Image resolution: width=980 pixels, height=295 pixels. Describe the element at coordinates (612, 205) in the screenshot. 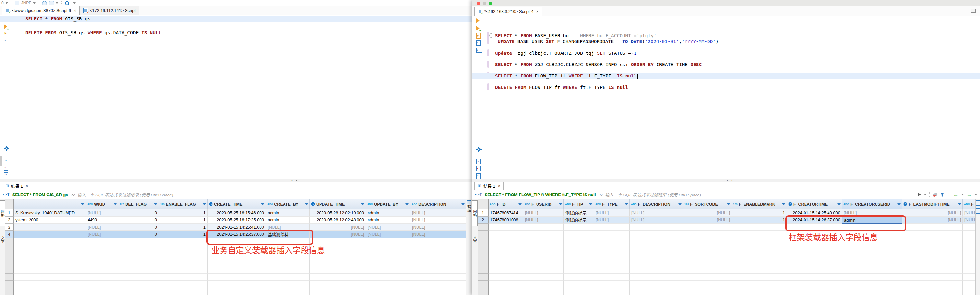

I see `column-header-F_TYPE: ABCF_TYPE` at that location.